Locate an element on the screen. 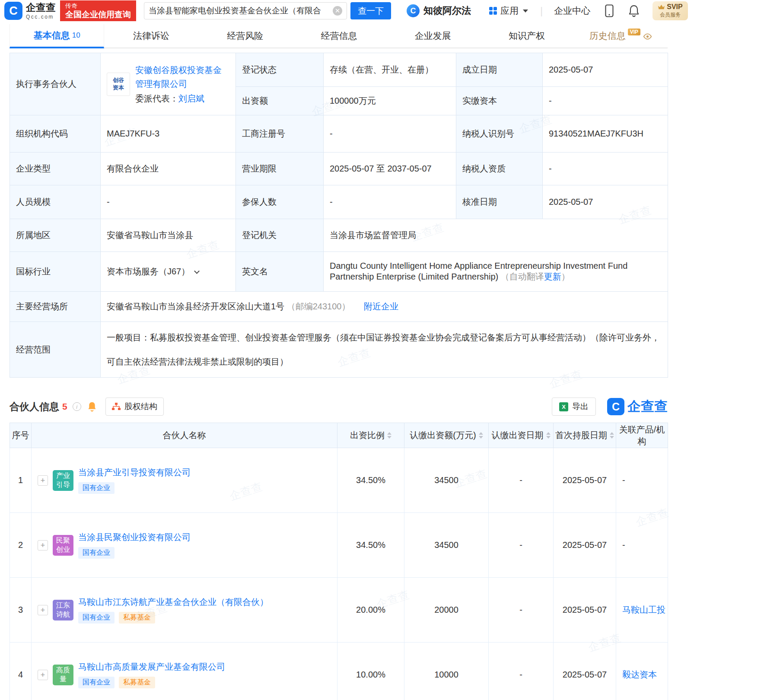 The width and height of the screenshot is (783, 700). badge-line: 江东 is located at coordinates (63, 606).